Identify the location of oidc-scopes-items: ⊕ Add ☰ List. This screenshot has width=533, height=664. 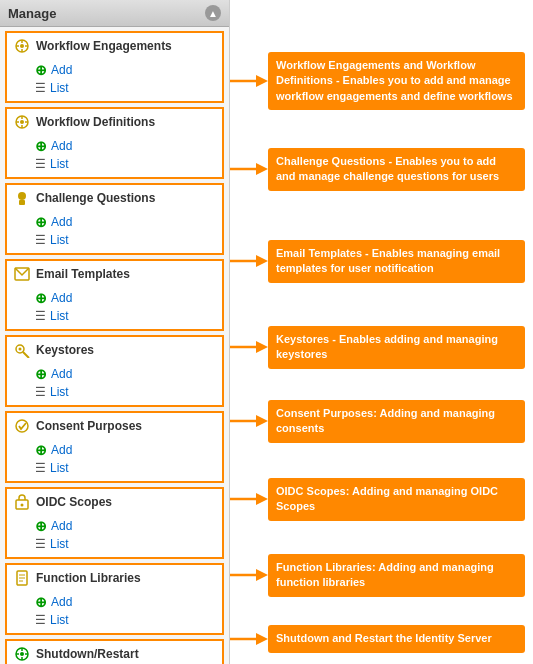
(114, 536).